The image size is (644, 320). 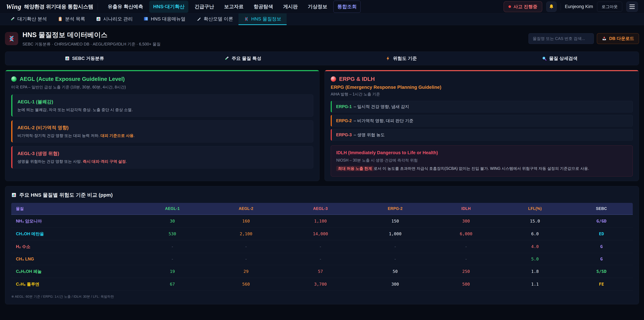 I want to click on erpg-heading: ERPG (Emergency Response Planning Guidel…, so click(x=482, y=87).